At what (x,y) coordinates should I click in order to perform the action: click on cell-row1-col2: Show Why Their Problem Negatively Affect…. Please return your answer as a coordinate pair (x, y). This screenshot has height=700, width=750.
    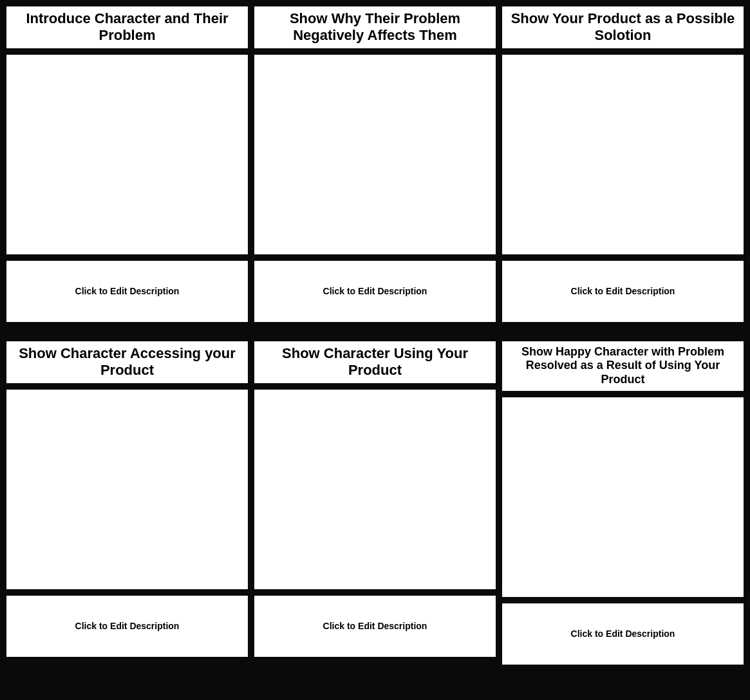
    Looking at the image, I should click on (375, 164).